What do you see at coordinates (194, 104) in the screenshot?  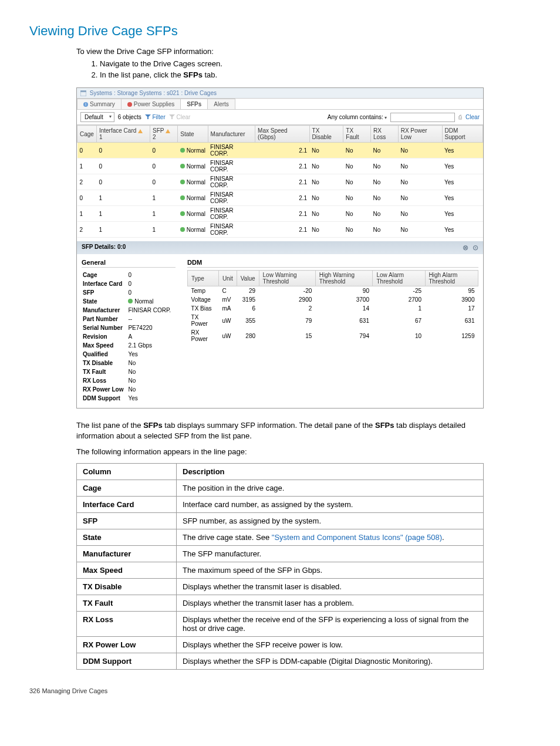 I see `tab-sfps: SFPs` at bounding box center [194, 104].